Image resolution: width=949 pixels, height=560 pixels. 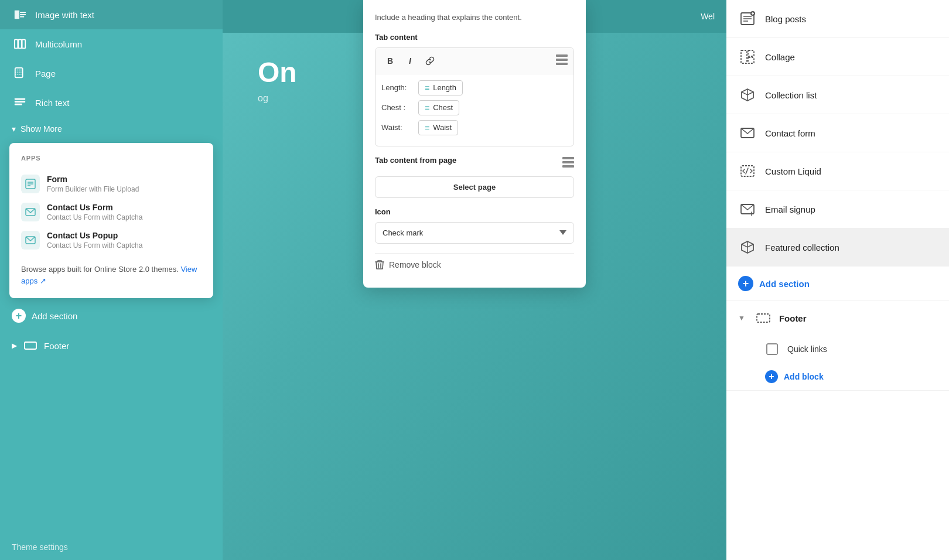 I want to click on right-footer-icon, so click(x=763, y=318).